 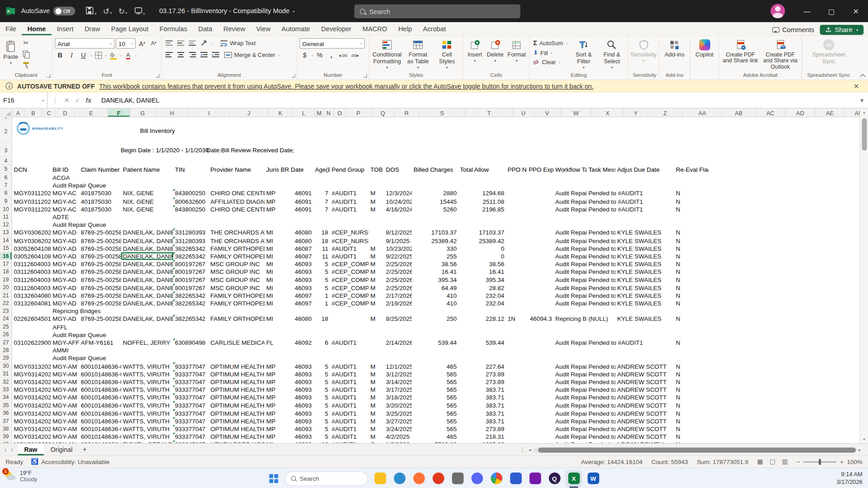 What do you see at coordinates (6, 177) in the screenshot?
I see `row-header-6: 6` at bounding box center [6, 177].